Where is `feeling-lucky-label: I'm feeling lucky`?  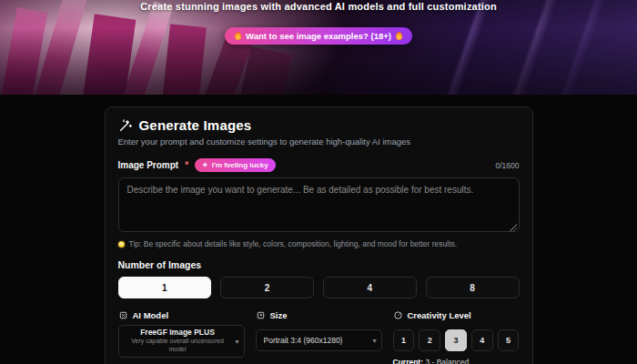 feeling-lucky-label: I'm feeling lucky is located at coordinates (240, 166).